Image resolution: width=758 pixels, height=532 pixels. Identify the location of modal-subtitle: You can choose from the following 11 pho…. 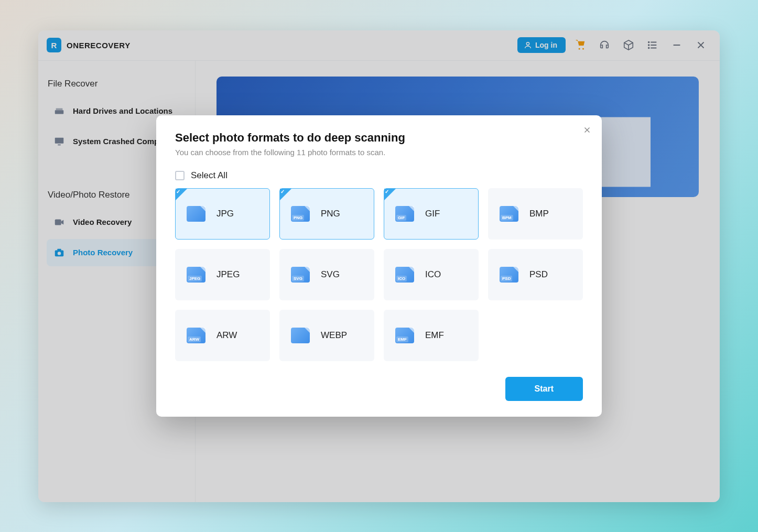
(379, 152).